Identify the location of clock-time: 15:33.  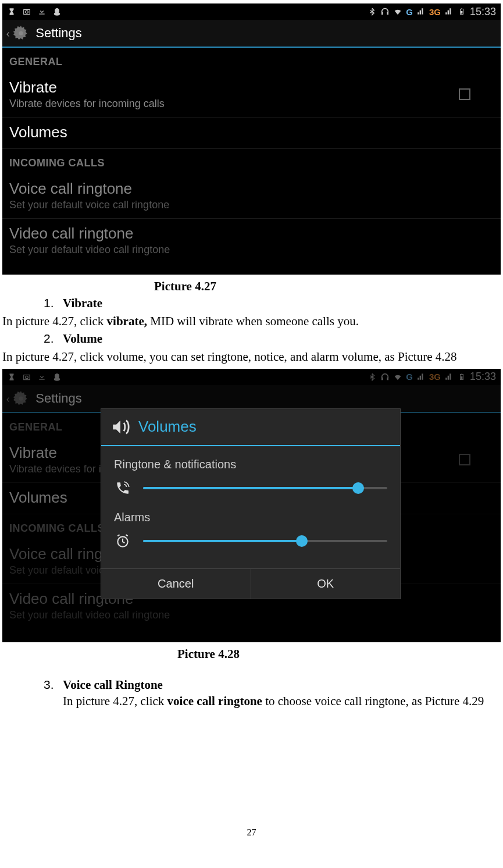
(483, 12).